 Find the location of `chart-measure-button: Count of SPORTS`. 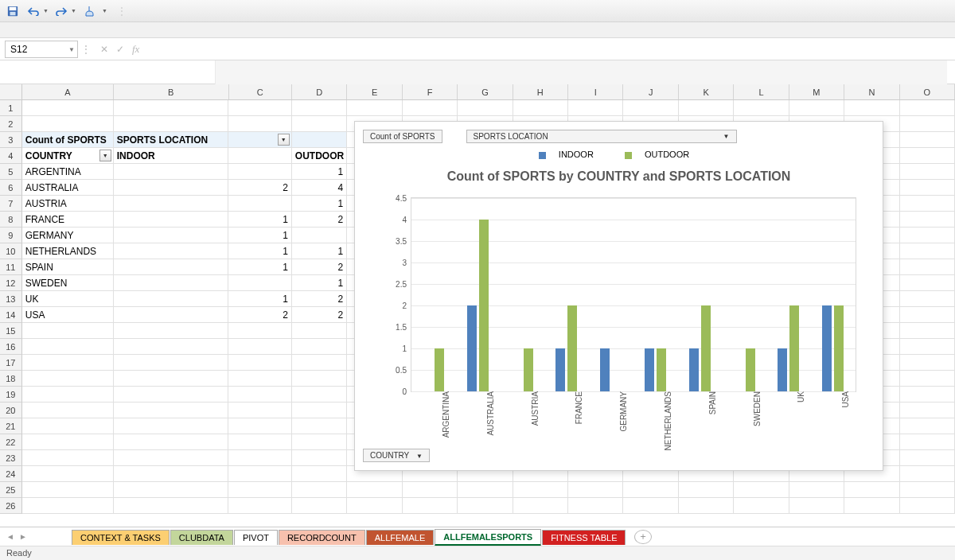

chart-measure-button: Count of SPORTS is located at coordinates (403, 137).